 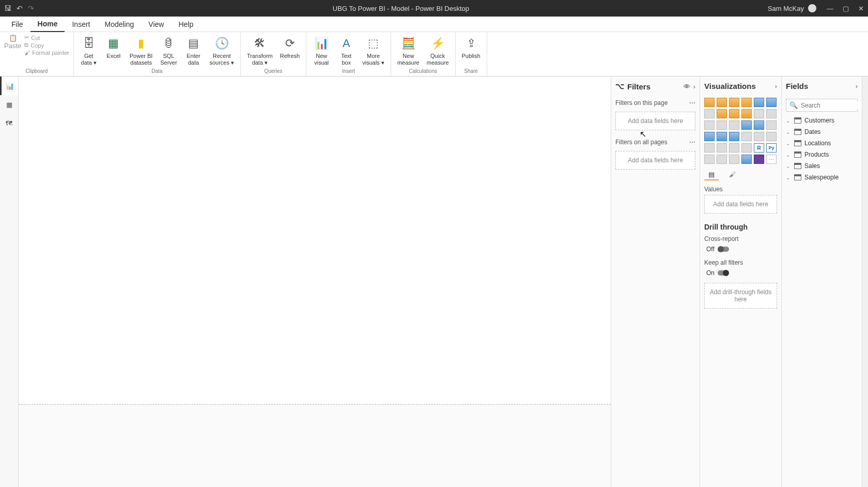 I want to click on refresh-icon: ⟳, so click(x=290, y=43).